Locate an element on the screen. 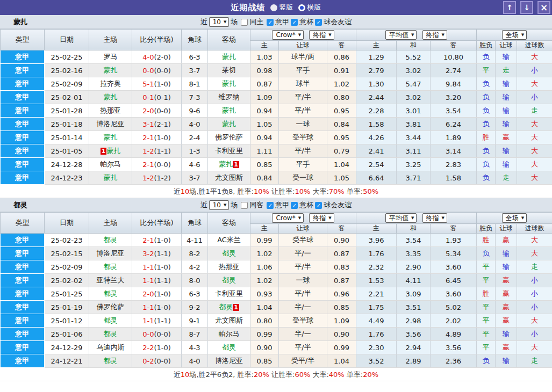 This screenshot has height=392, width=552. handicap-away-odds-cell: 1.04 is located at coordinates (342, 164).